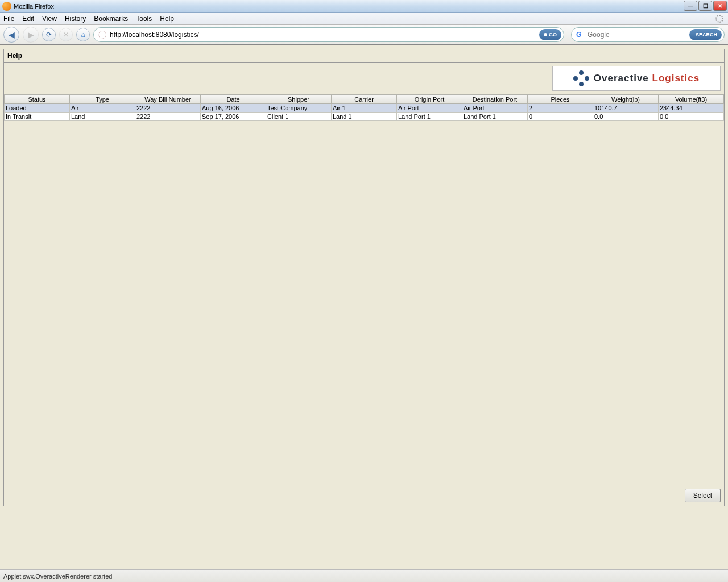 The height and width of the screenshot is (582, 728). Describe the element at coordinates (329, 35) in the screenshot. I see `url-bar: http://localhost:8080/logistics/ GO` at that location.